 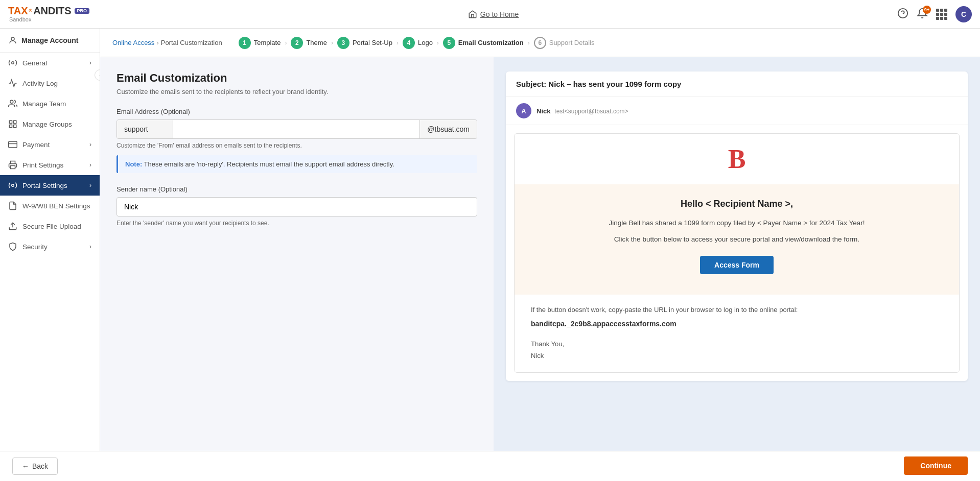 What do you see at coordinates (297, 43) in the screenshot?
I see `step-2-circle: 2` at bounding box center [297, 43].